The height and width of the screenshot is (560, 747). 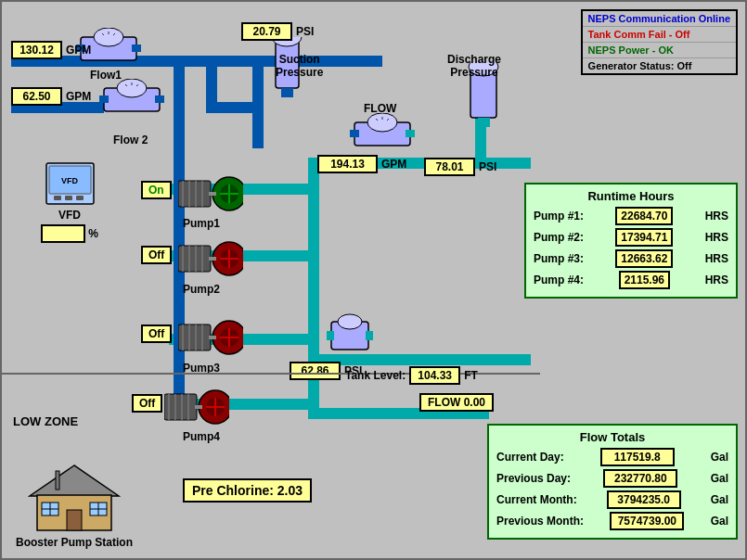 What do you see at coordinates (37, 50) in the screenshot?
I see `flow1-gpm-value: 130.12` at bounding box center [37, 50].